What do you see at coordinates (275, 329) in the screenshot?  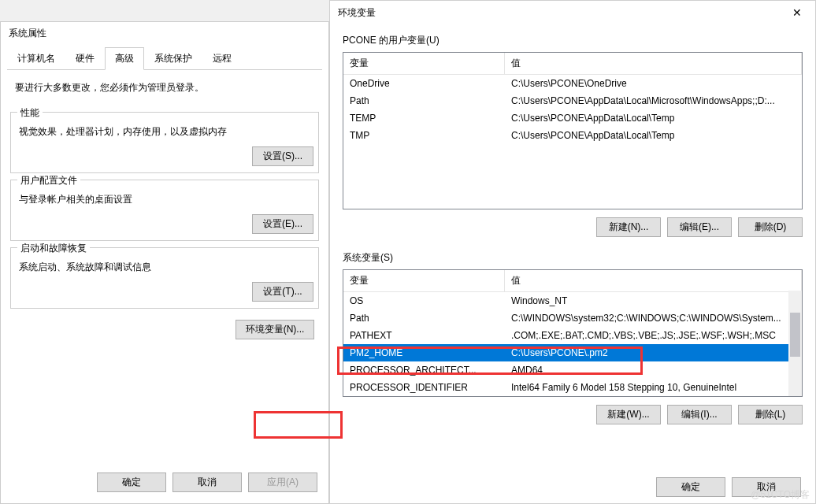 I see `environment-variables-button: 环境变量(N)...` at bounding box center [275, 329].